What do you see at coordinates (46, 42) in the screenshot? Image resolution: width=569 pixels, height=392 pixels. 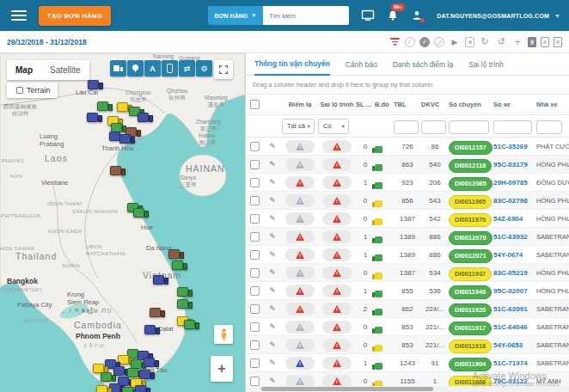 I see `date-range-picker: 29/12/2018 - 31/12/2018` at bounding box center [46, 42].